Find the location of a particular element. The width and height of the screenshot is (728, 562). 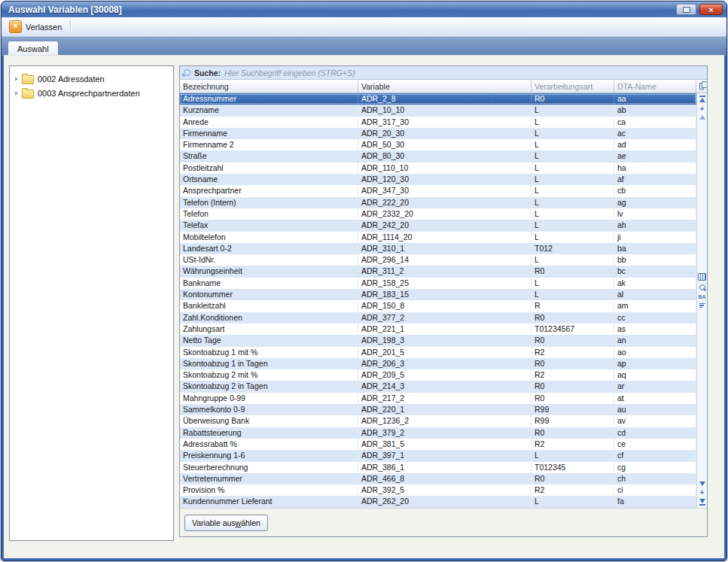

cell-bezeichnung: Ortsname is located at coordinates (270, 179).